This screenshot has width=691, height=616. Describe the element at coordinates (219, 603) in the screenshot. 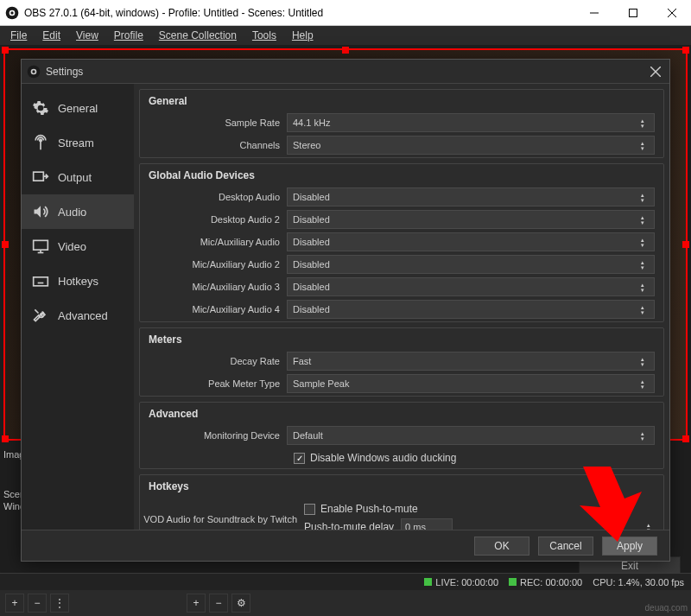

I see `remove-source-button: −` at that location.